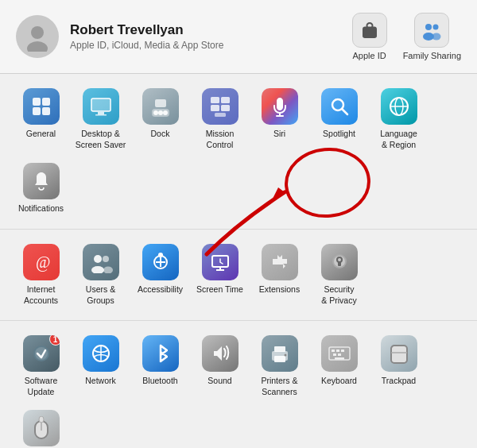  I want to click on apple-id-button: Apple ID, so click(370, 37).